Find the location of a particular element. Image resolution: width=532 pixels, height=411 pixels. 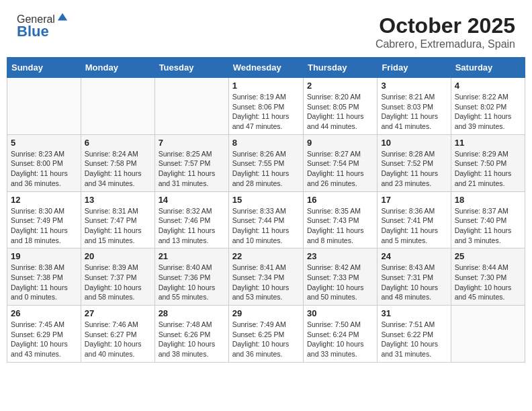

day-number: 19 is located at coordinates (44, 257).